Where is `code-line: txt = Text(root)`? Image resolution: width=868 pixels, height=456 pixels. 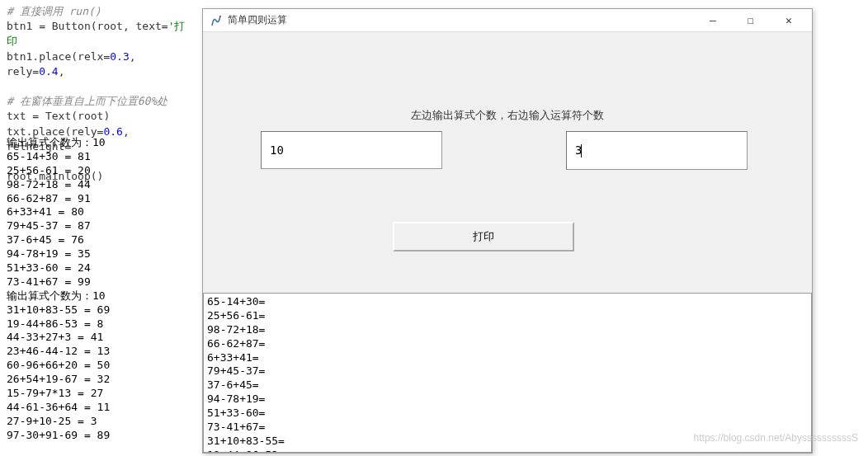
code-line: txt = Text(root) is located at coordinates (101, 116).